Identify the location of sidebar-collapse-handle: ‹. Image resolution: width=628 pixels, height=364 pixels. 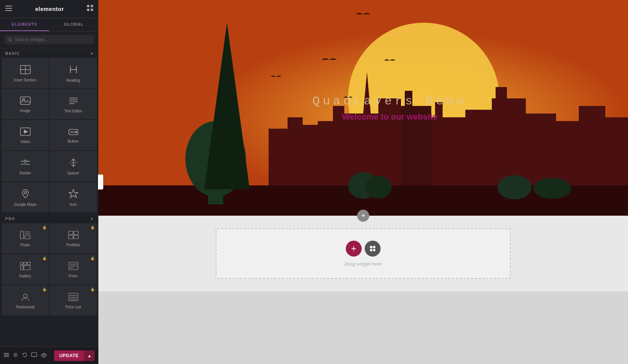
(101, 182).